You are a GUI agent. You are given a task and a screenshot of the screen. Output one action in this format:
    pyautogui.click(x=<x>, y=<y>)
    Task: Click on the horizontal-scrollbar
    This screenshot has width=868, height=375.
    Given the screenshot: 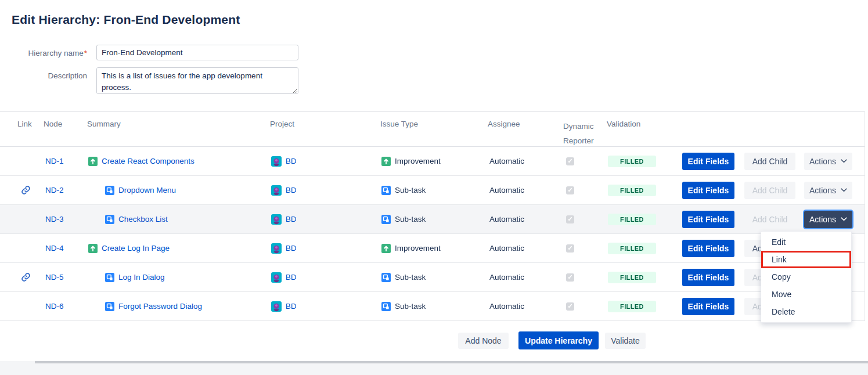 What is the action you would take?
    pyautogui.click(x=452, y=362)
    